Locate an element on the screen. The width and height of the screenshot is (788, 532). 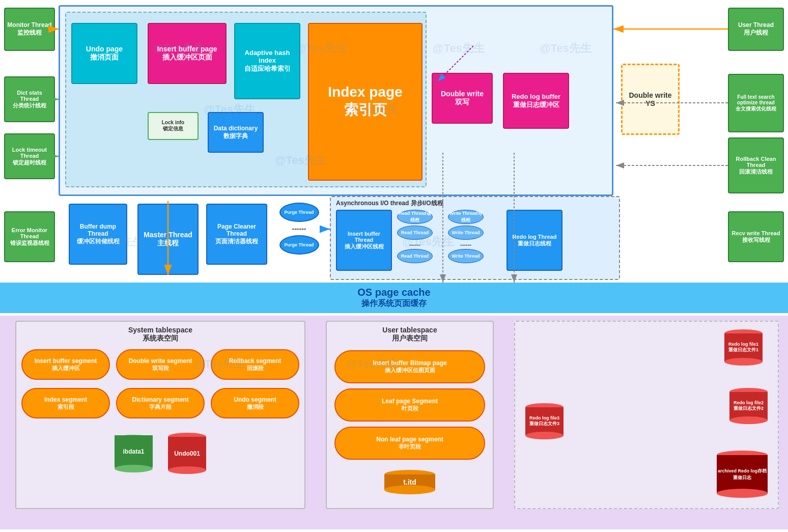
monitor-thread-box: Monitor Thread 监控线程 is located at coordinates (30, 30).